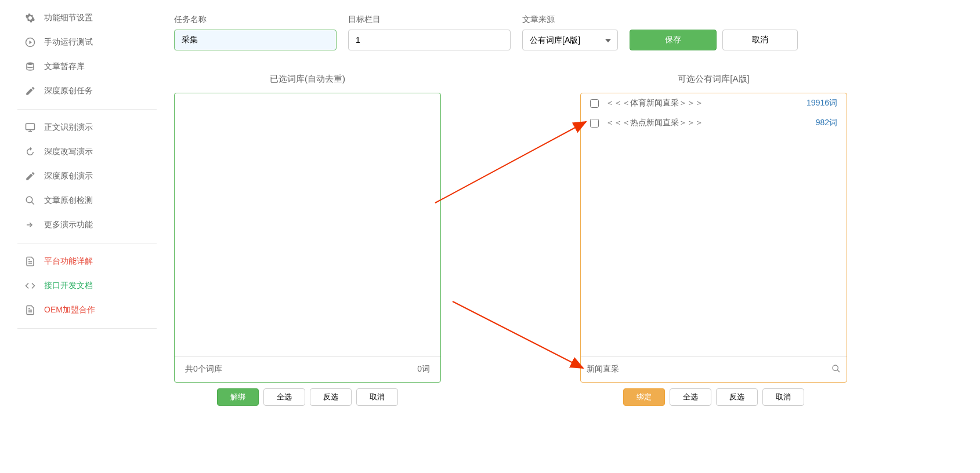  Describe the element at coordinates (68, 176) in the screenshot. I see `sidebar-label: 深度原创演示` at that location.